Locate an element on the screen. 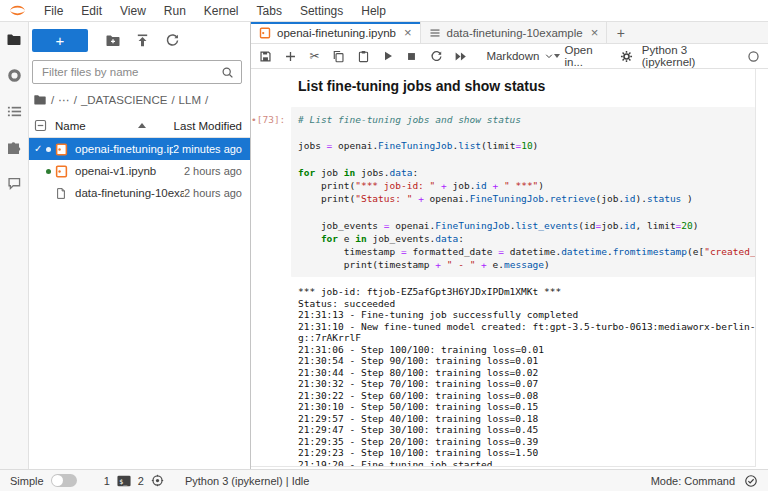 Image resolution: width=768 pixels, height=491 pixels. new-launcher-button: + is located at coordinates (60, 40).